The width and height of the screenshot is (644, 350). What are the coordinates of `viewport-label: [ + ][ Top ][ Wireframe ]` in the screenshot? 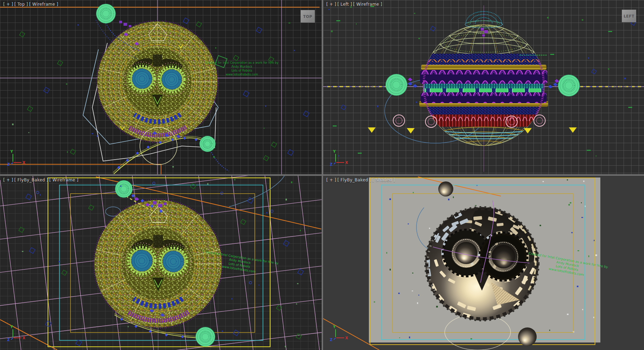 It's located at (31, 4).